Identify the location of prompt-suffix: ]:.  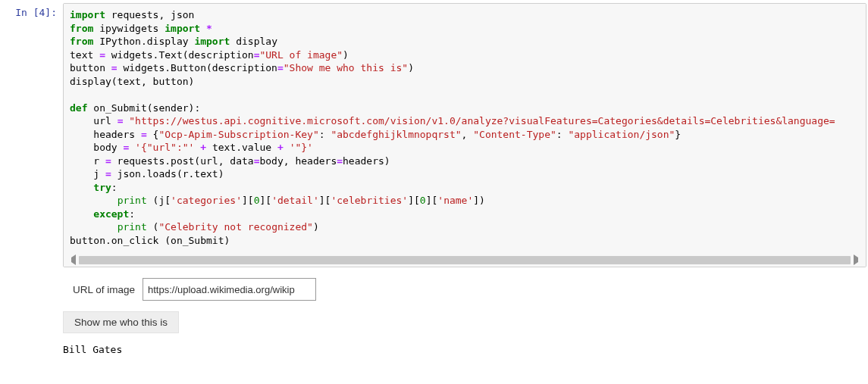
(51, 12).